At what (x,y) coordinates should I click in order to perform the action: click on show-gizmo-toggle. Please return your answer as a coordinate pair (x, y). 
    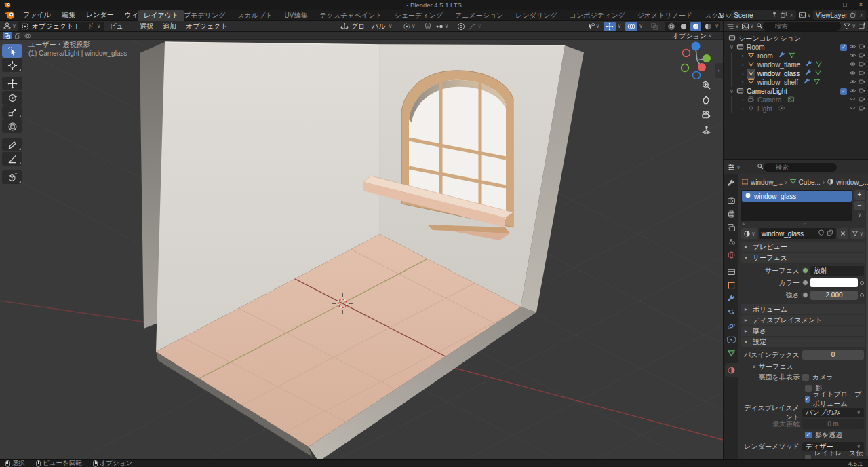
    Looking at the image, I should click on (610, 26).